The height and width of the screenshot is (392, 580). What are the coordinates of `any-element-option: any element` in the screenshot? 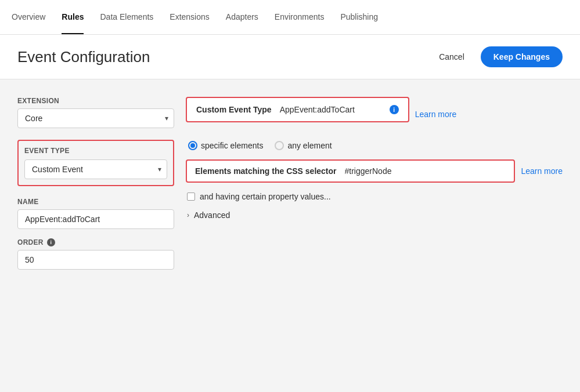 It's located at (303, 146).